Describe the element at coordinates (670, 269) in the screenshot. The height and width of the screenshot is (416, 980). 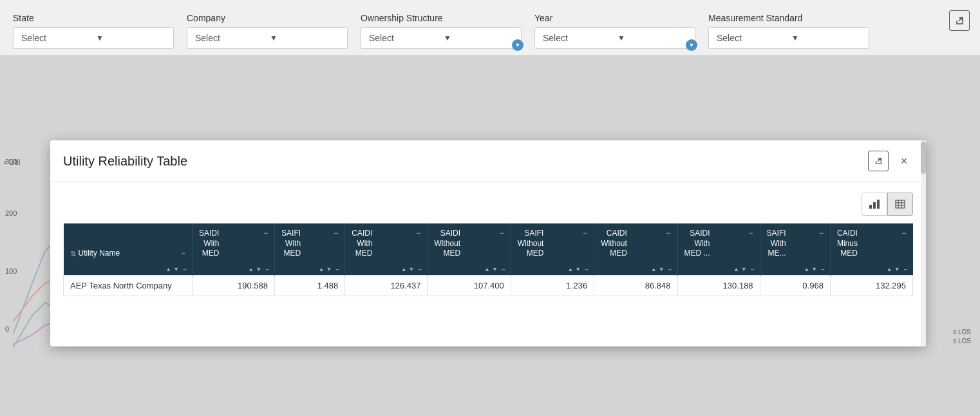
I see `caidi2-col-minus: −` at that location.